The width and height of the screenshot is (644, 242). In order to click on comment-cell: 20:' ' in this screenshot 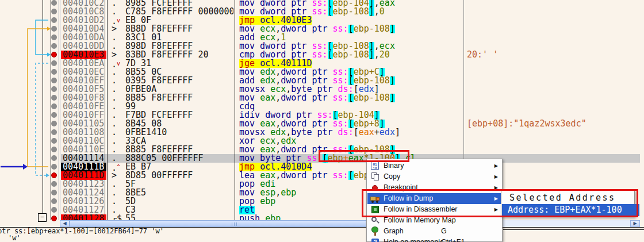, I will do `click(482, 55)`.